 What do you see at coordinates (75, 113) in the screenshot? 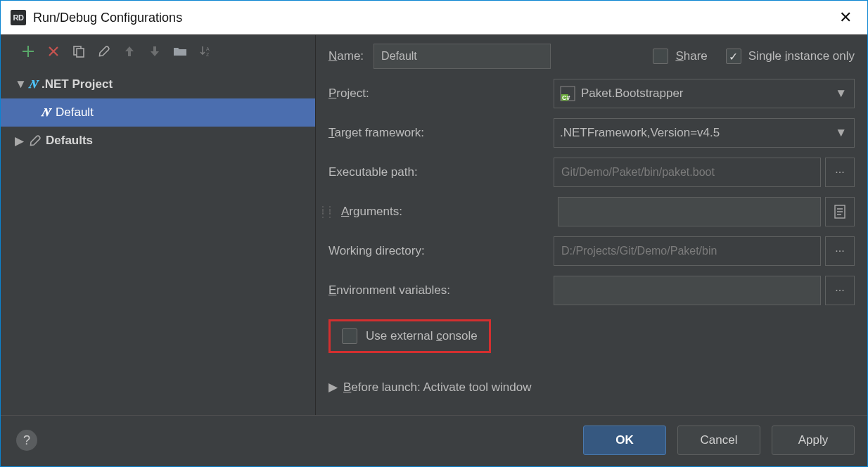
I see `tree-item-label: Default` at bounding box center [75, 113].